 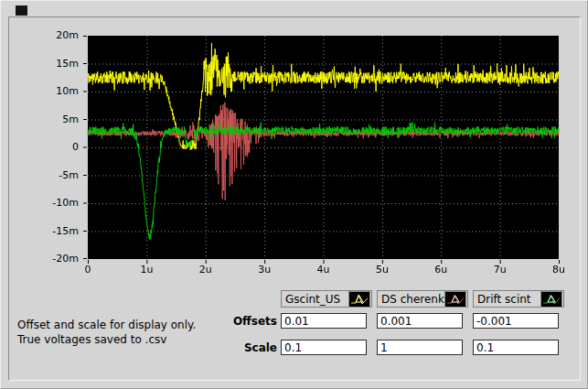 What do you see at coordinates (66, 231) in the screenshot?
I see `y-tick-label: -15m` at bounding box center [66, 231].